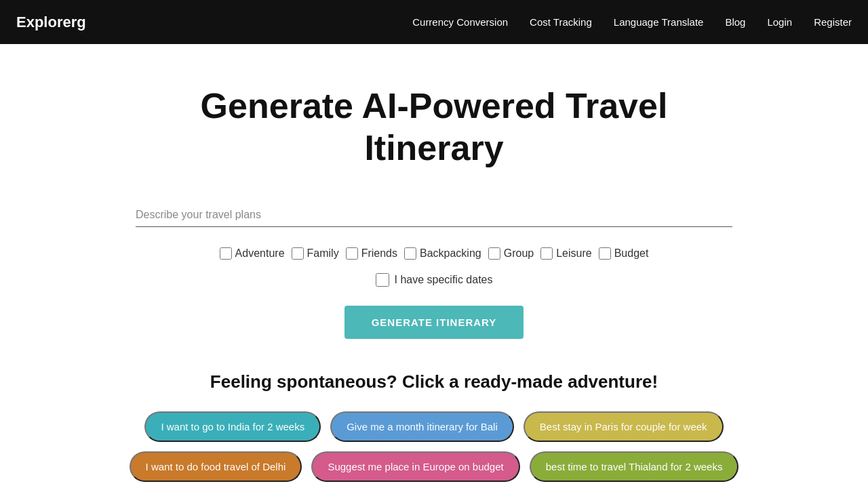 The height and width of the screenshot is (488, 868). What do you see at coordinates (547, 253) in the screenshot?
I see `checkbox-leisure-input` at bounding box center [547, 253].